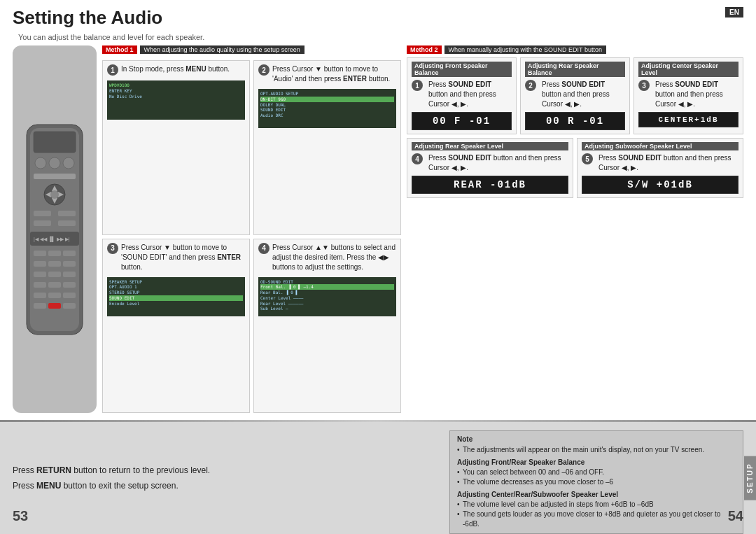 Image resolution: width=756 pixels, height=534 pixels. Describe the element at coordinates (328, 148) in the screenshot. I see `step-box-2: 2 Press Cursor ▼ button to move to 'Audi…` at that location.